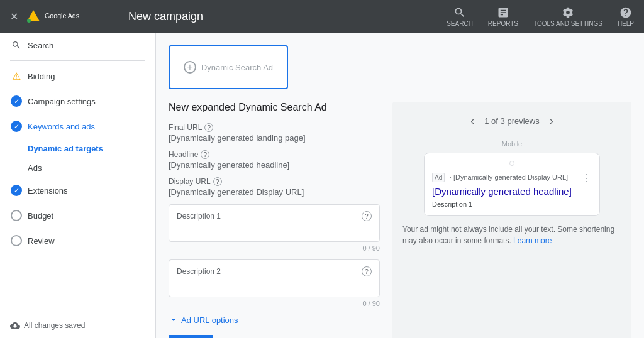 This screenshot has height=338, width=644. Describe the element at coordinates (460, 24) in the screenshot. I see `search-nav-label: SEARCH` at that location.